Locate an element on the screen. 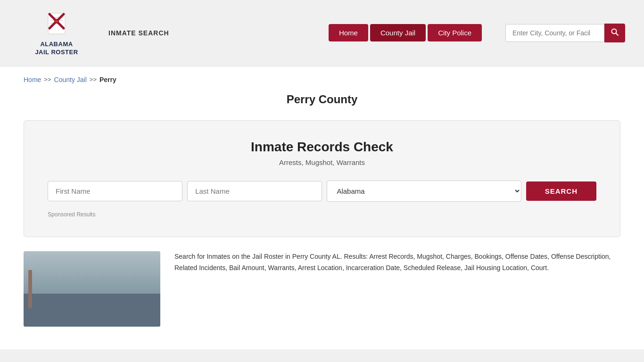 The width and height of the screenshot is (644, 362). breadcrumb-county-jail-link: County Jail is located at coordinates (71, 80).